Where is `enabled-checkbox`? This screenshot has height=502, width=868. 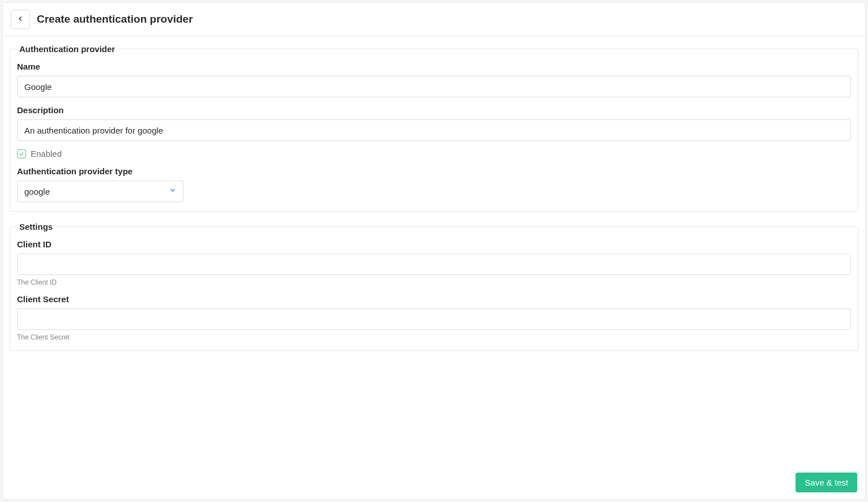
enabled-checkbox is located at coordinates (22, 154).